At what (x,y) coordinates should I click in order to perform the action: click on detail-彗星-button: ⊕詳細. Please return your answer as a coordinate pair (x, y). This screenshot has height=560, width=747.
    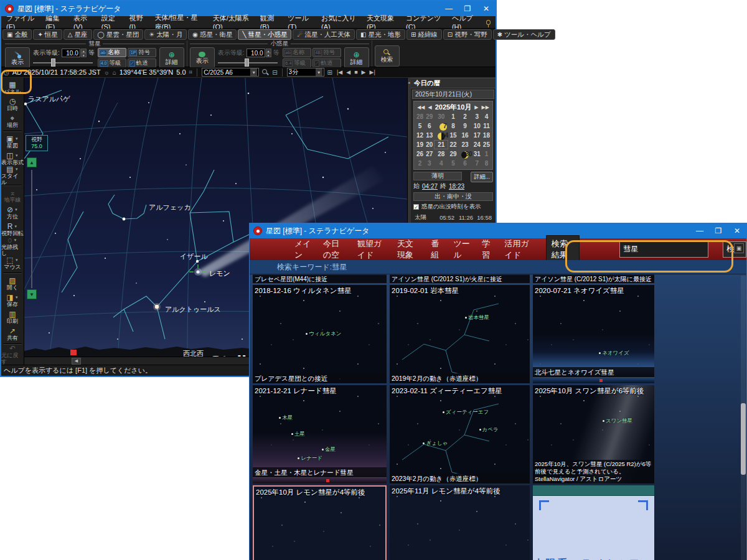
    Looking at the image, I should click on (172, 58).